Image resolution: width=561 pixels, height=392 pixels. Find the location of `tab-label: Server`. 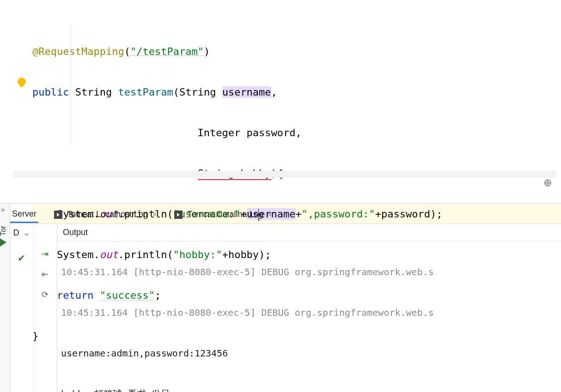

tab-label: Server is located at coordinates (24, 214).